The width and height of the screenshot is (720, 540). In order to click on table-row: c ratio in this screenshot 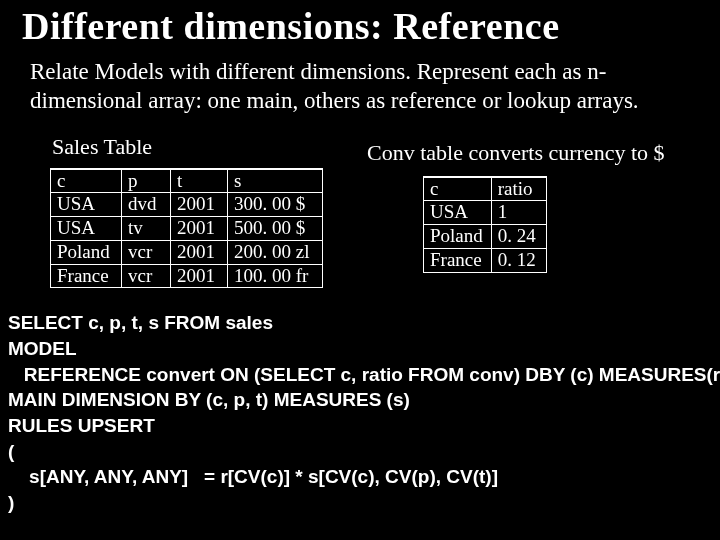, I will do `click(486, 189)`.